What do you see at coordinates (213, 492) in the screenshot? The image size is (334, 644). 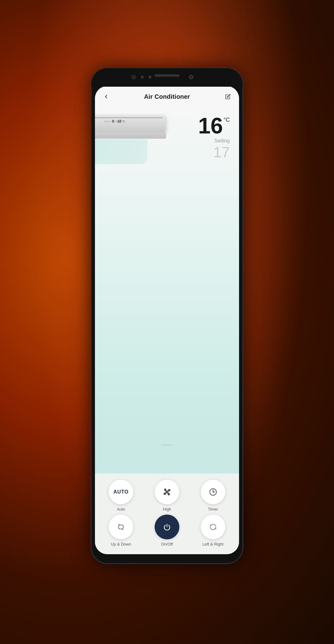 I see `timer-icon` at bounding box center [213, 492].